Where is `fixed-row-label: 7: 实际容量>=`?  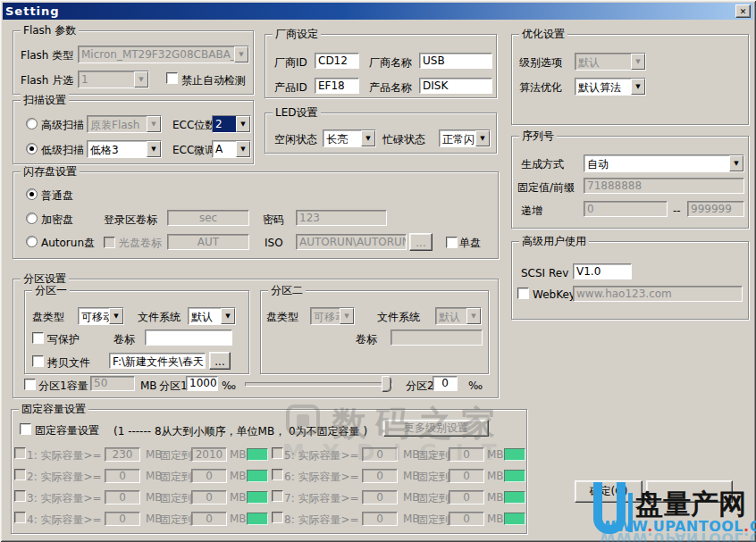
fixed-row-label: 7: 实际容量>= is located at coordinates (322, 498).